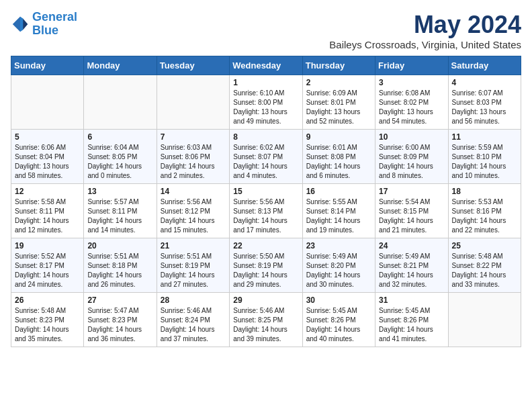 The image size is (532, 411). I want to click on calendar-cell: 14Sunrise: 5:56 AMSunset: 8:12 PMDayligh…, so click(193, 211).